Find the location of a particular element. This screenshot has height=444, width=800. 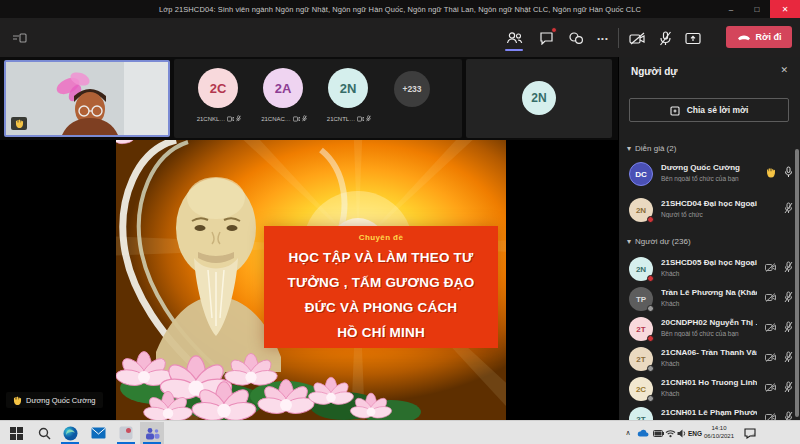

meeting-toolbar: ••• Rời đi is located at coordinates (400, 38).